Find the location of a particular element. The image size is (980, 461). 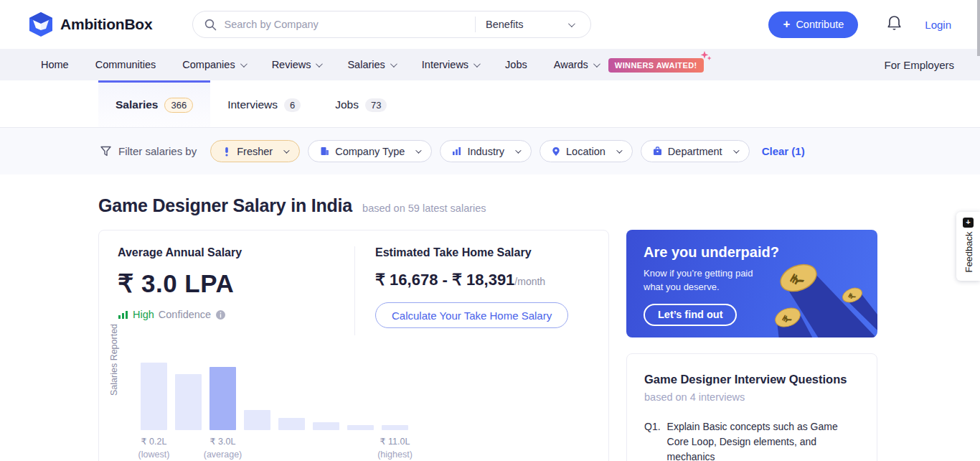

main-nav: Home Communities Companies Reviews Salar… is located at coordinates (490, 65).